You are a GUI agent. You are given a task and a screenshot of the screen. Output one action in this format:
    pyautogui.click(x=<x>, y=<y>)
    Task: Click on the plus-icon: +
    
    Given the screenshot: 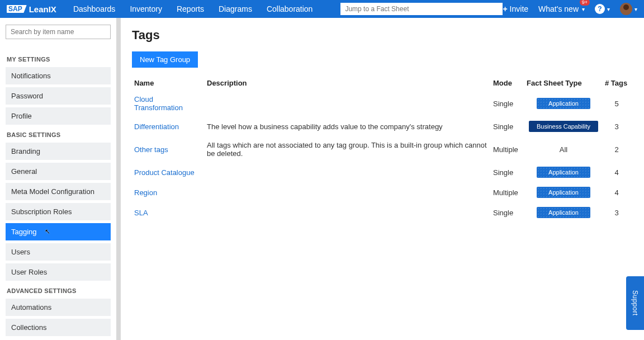 What is the action you would take?
    pyautogui.click(x=505, y=9)
    